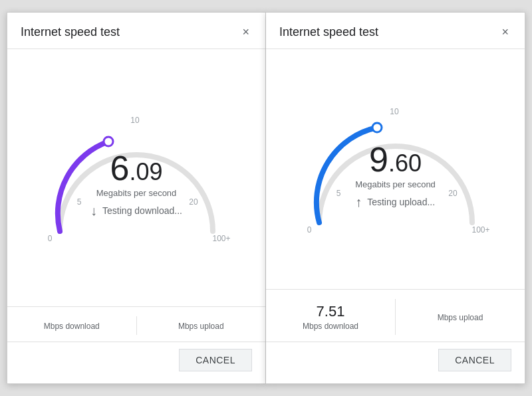 The image size is (532, 396). I want to click on label-100plus-2: 100+, so click(480, 230).